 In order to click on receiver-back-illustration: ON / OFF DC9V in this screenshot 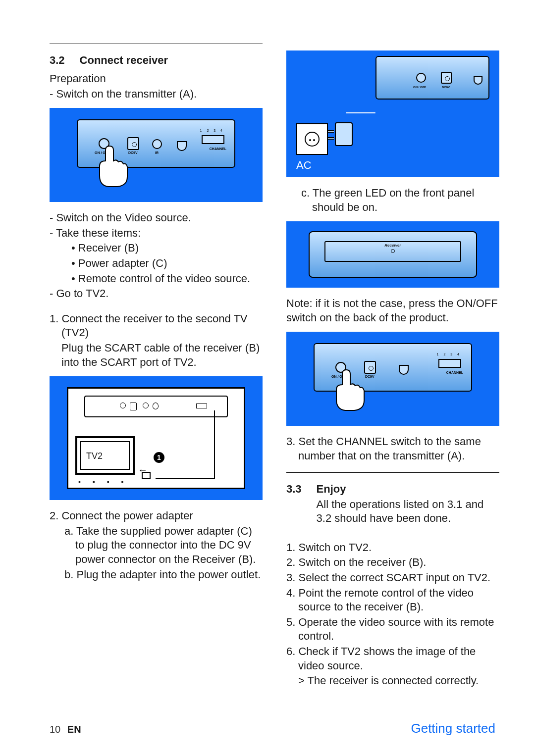, I will do `click(432, 78)`.